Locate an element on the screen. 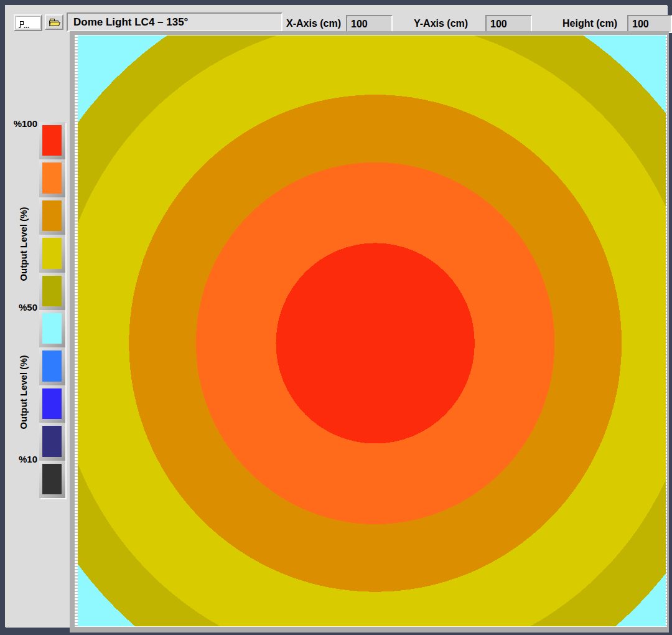  height-label: Height (cm) is located at coordinates (590, 24).